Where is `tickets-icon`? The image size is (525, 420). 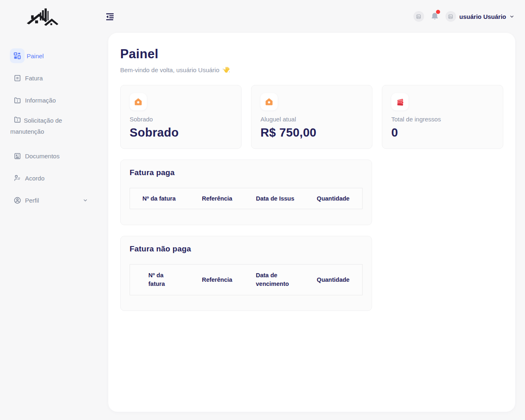
tickets-icon is located at coordinates (400, 102).